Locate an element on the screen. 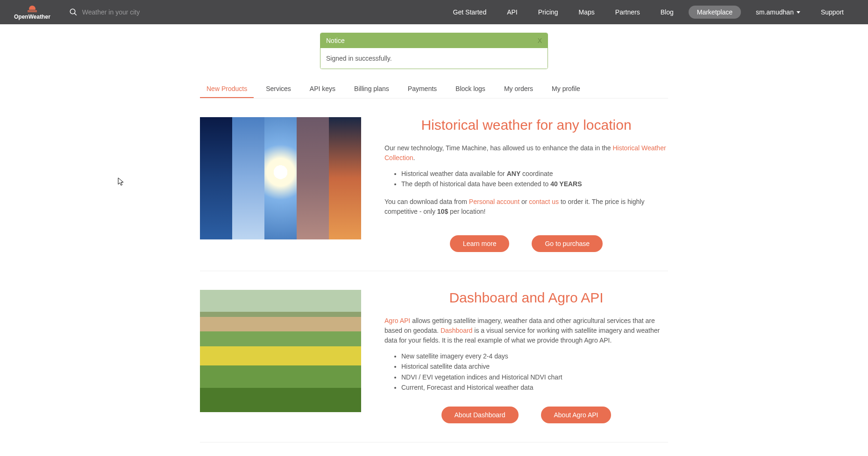  notice-close-button: X is located at coordinates (540, 41).